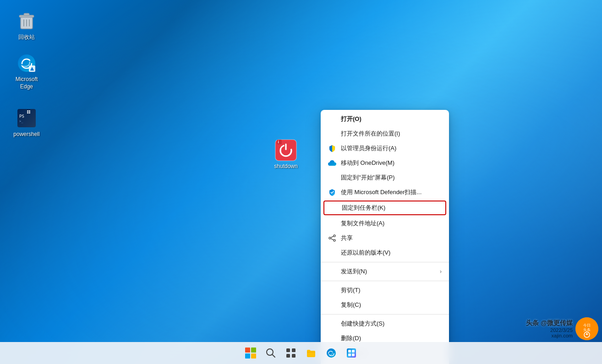 This screenshot has width=602, height=364. Describe the element at coordinates (332, 134) in the screenshot. I see `open-location-icon` at that location.